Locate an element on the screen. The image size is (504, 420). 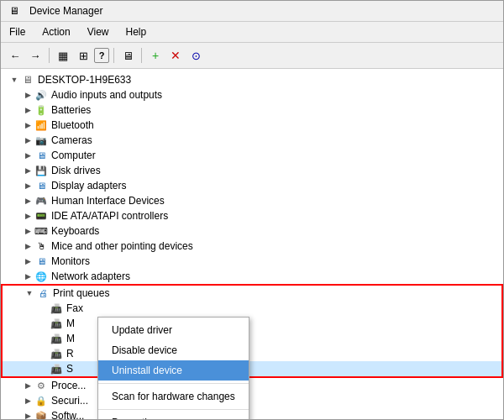
audio-label: Audio inputs and outputs is located at coordinates (107, 95).